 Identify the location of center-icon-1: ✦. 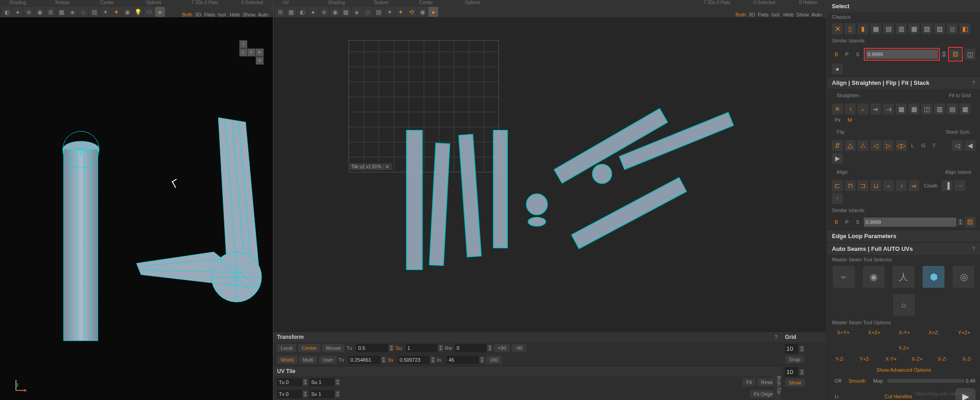
(105, 12).